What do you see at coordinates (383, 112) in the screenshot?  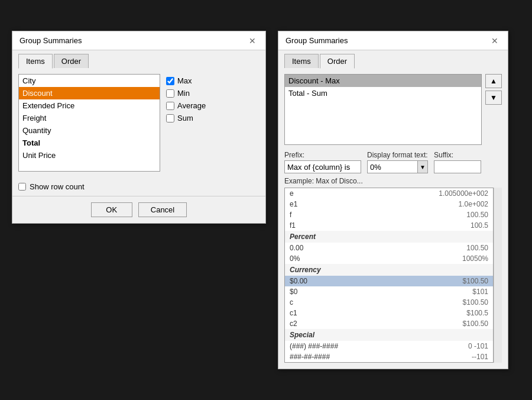 I see `order-list-scroll: Discount - Max Total - Sum` at bounding box center [383, 112].